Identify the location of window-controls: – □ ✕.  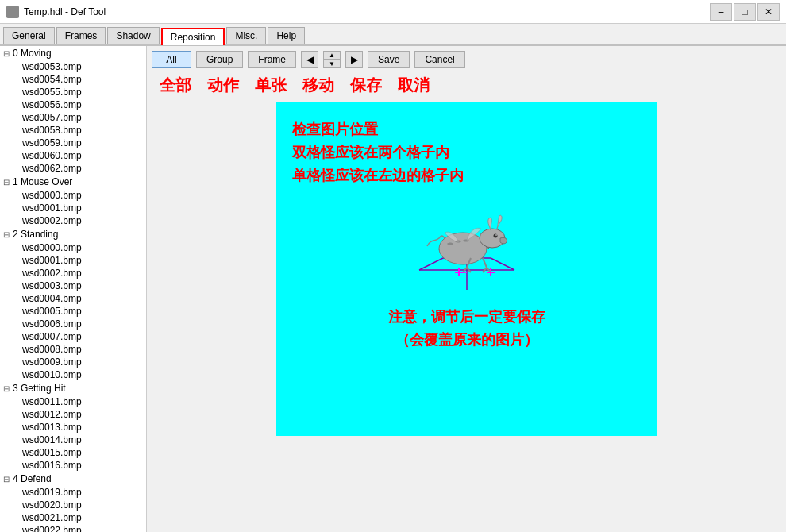
(745, 12).